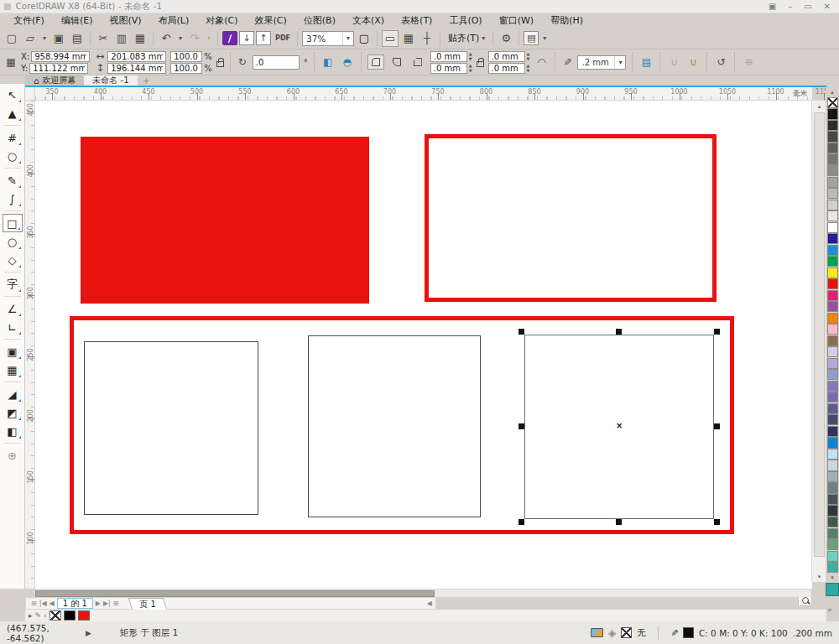  I want to click on menu-file: 文件(F), so click(29, 20).